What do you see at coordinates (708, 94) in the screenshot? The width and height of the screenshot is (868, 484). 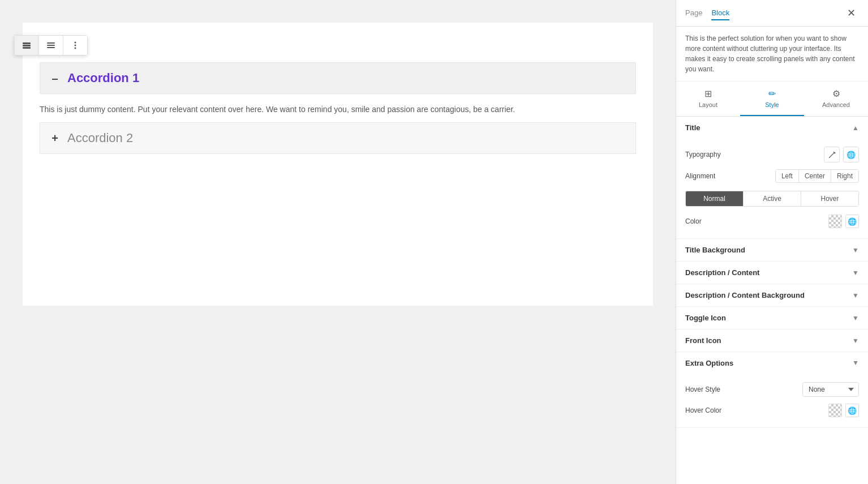 I see `layout-icon: ⊞` at bounding box center [708, 94].